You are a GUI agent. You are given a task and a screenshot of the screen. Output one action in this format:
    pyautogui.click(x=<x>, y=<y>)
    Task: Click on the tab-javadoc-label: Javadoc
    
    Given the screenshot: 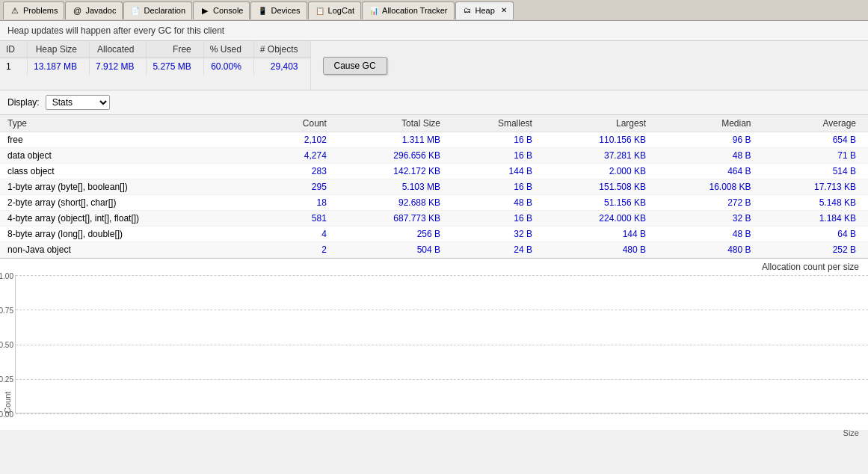 What is the action you would take?
    pyautogui.click(x=100, y=10)
    